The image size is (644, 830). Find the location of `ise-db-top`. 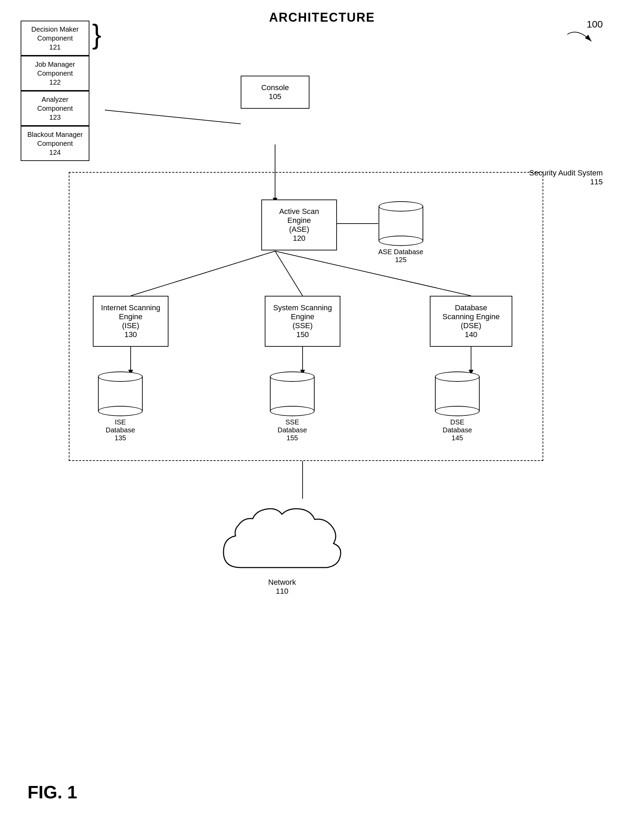

ise-db-top is located at coordinates (120, 377).